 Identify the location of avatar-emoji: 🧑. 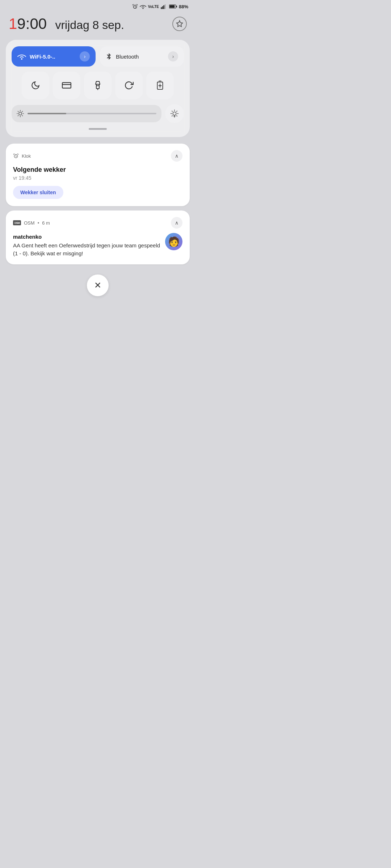
(174, 242).